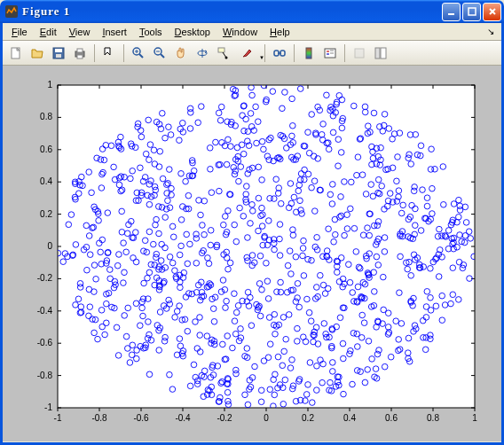  I want to click on title-bar: Figure 1, so click(252, 12).